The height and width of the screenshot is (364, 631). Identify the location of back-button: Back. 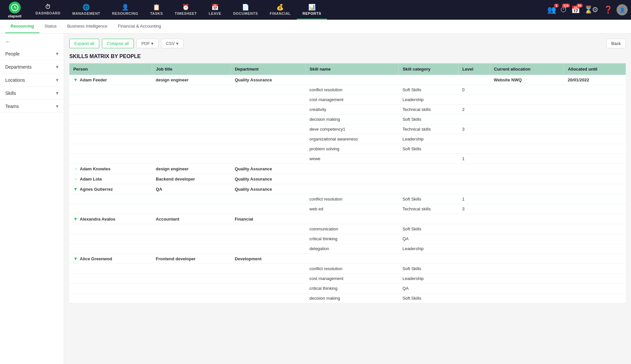
(616, 43).